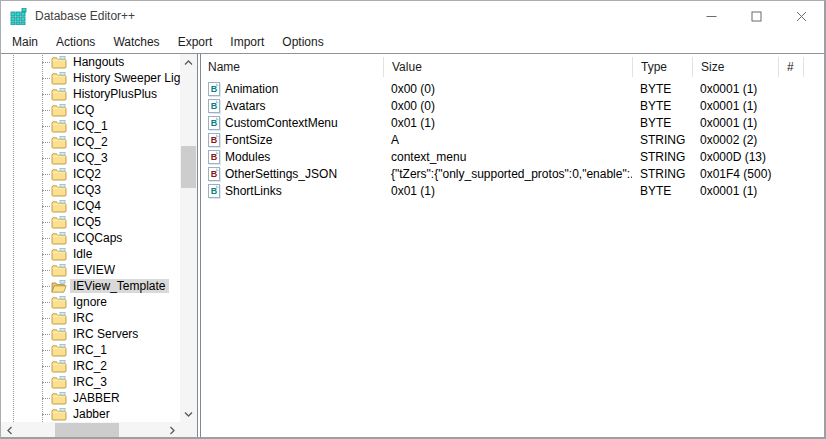  I want to click on tree-item-label: ICQ5, so click(87, 222).